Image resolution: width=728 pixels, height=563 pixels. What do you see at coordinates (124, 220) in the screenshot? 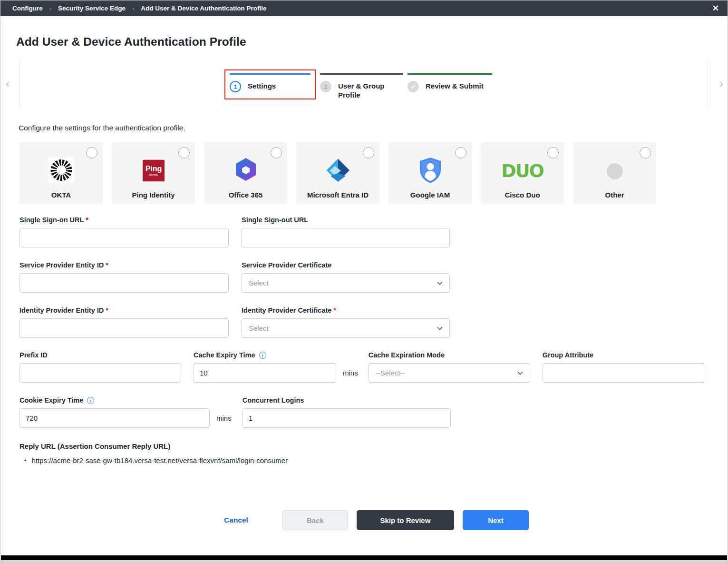
I see `single-sign-on-url-label: Single Sign-on URL *` at bounding box center [124, 220].